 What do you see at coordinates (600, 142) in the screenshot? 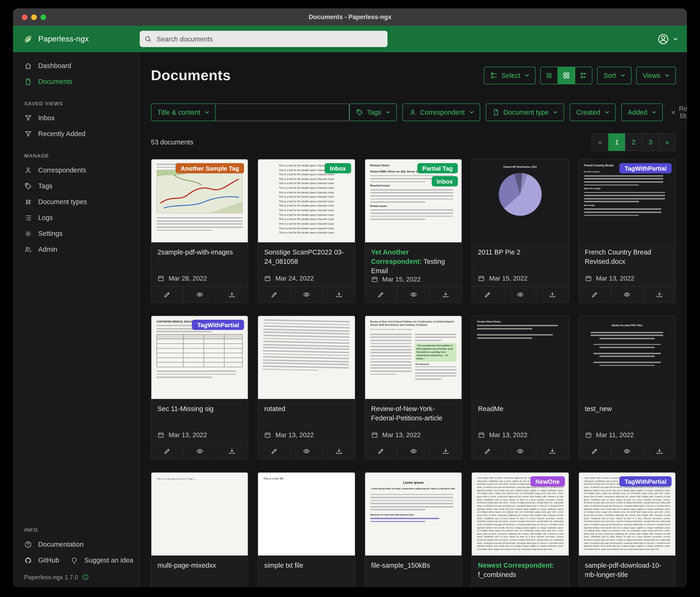
I see `pagination-prev-button: «` at bounding box center [600, 142].